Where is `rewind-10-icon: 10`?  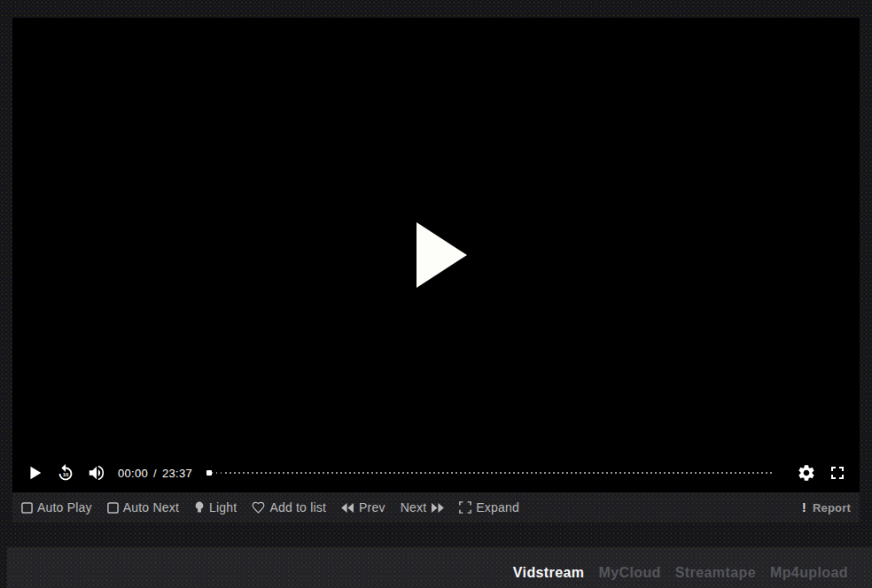 rewind-10-icon: 10 is located at coordinates (66, 473).